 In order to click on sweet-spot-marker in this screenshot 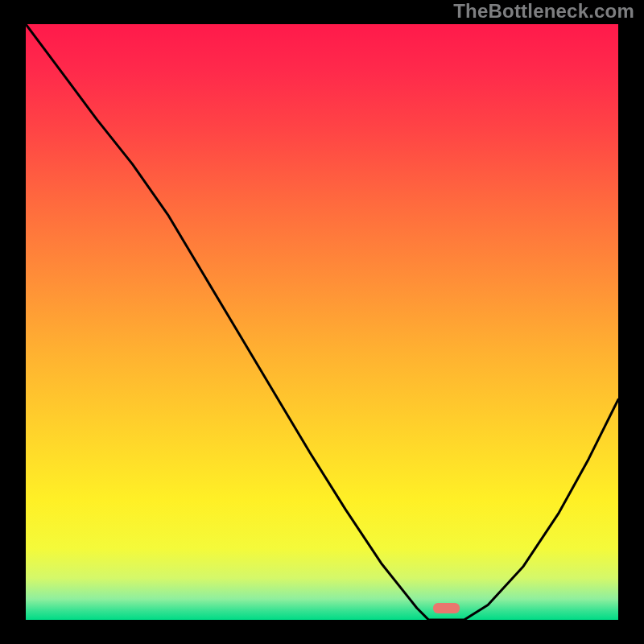, I will do `click(446, 609)`.